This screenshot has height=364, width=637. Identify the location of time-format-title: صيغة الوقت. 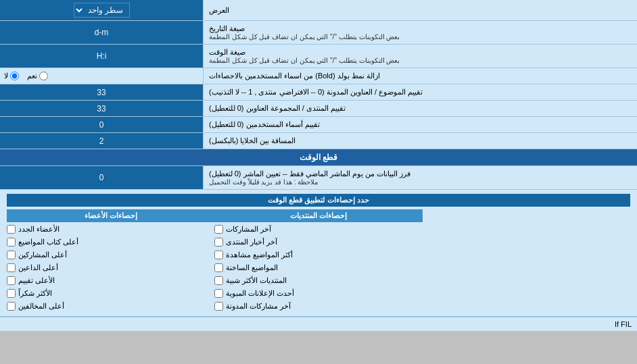
(227, 53).